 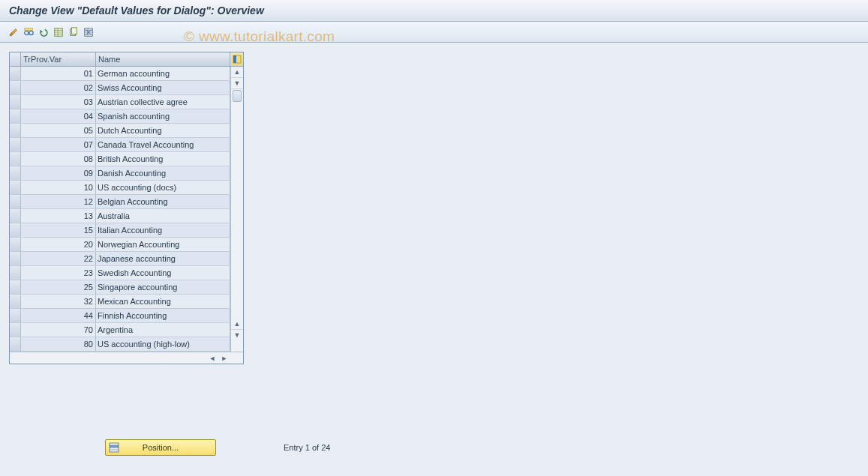 What do you see at coordinates (164, 316) in the screenshot?
I see `cell-name: Finnish Accounting` at bounding box center [164, 316].